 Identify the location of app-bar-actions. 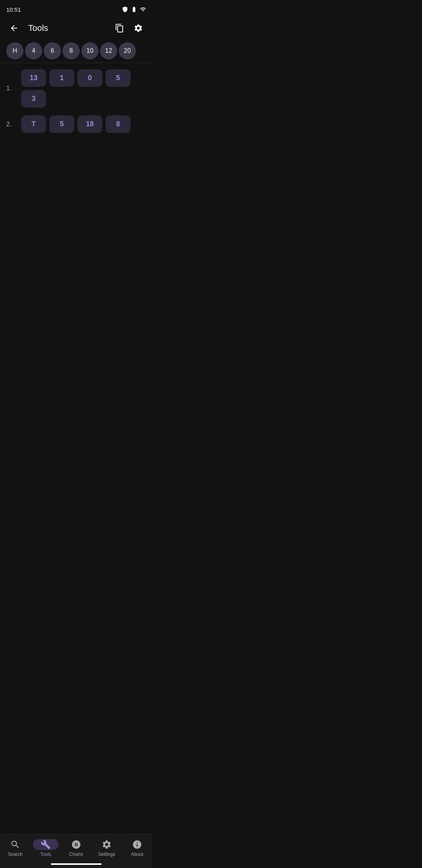
(129, 28).